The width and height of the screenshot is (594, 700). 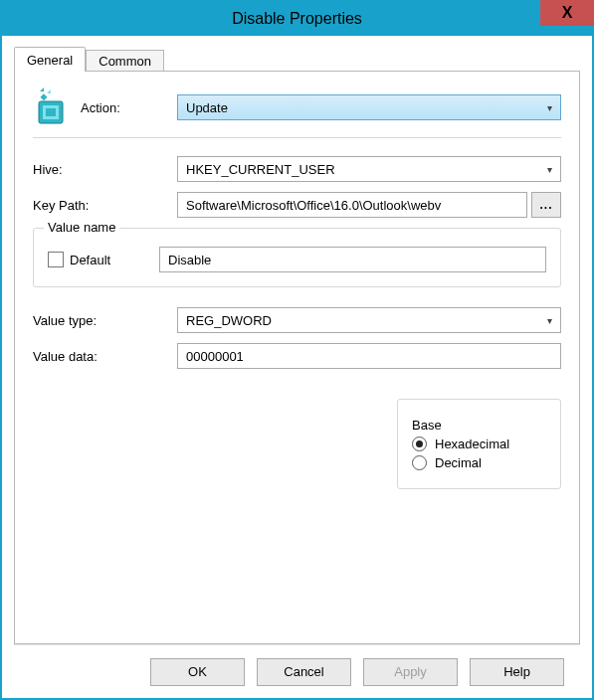 I want to click on close-icon: X, so click(x=567, y=13).